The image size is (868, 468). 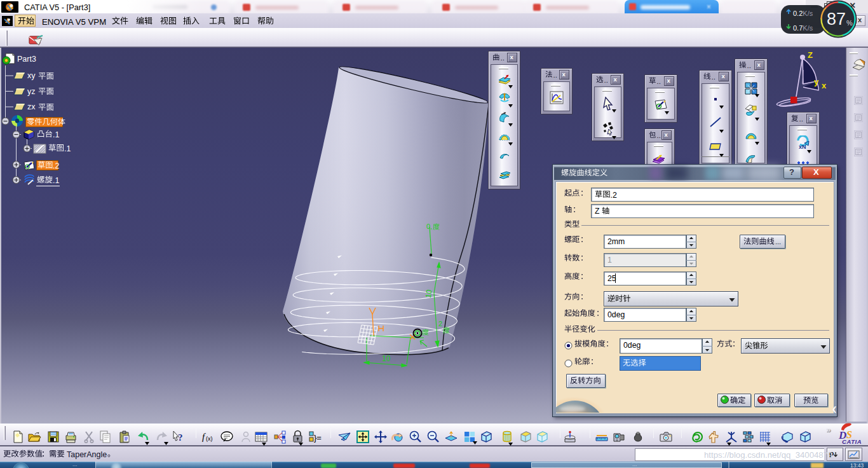 I want to click on svg-text: 87, so click(x=836, y=19).